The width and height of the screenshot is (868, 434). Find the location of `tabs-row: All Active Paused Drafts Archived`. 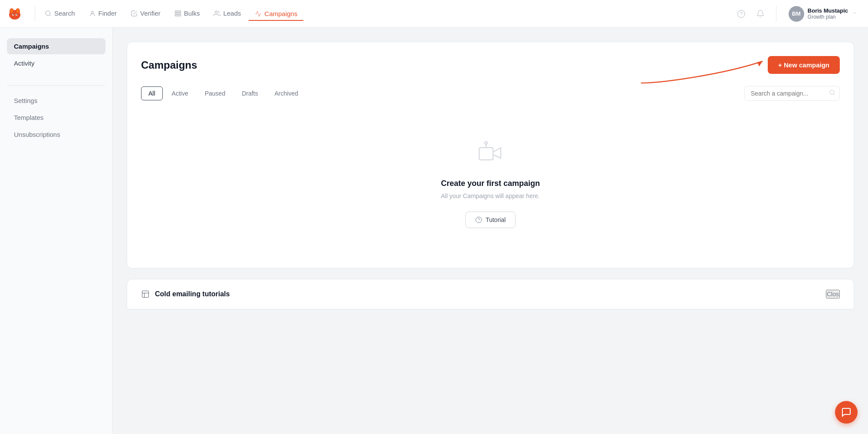

tabs-row: All Active Paused Drafts Archived is located at coordinates (490, 93).